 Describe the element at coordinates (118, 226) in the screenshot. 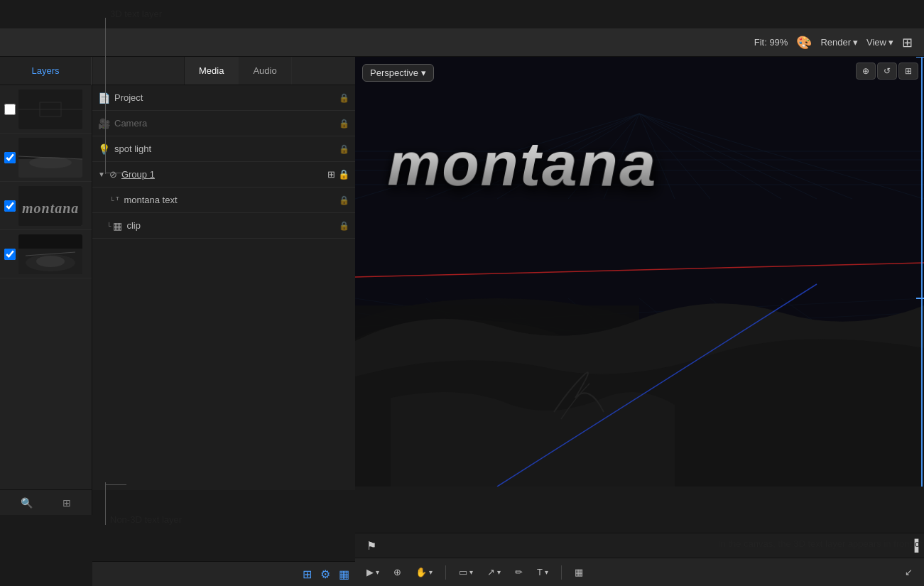

I see `clip-icon: ▦` at that location.